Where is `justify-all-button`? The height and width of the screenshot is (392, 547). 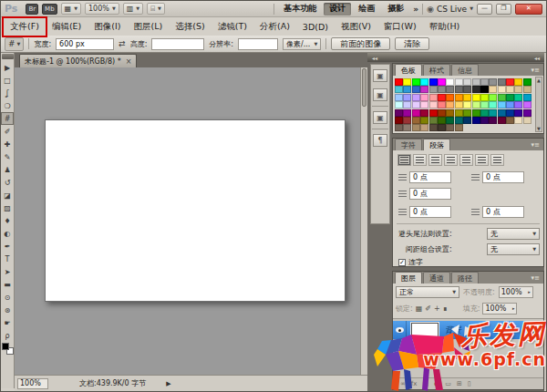
justify-all-button is located at coordinates (498, 160).